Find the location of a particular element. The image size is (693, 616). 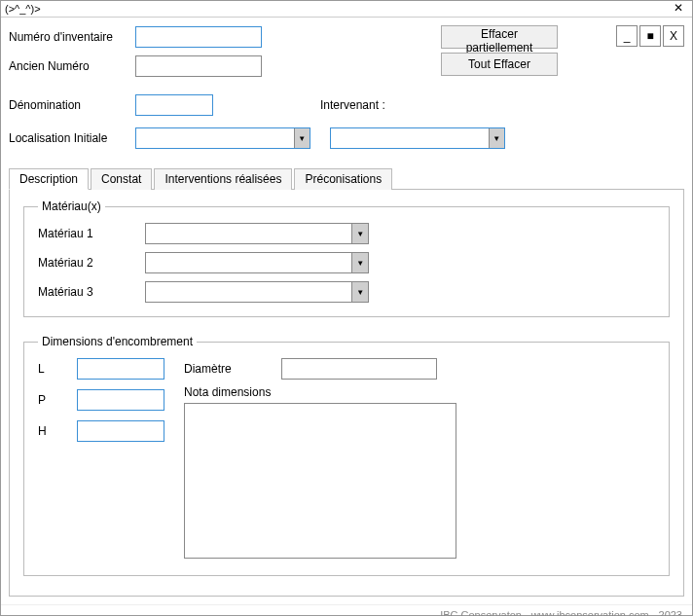

tout-effacer-button: Tout Effacer is located at coordinates (499, 64).